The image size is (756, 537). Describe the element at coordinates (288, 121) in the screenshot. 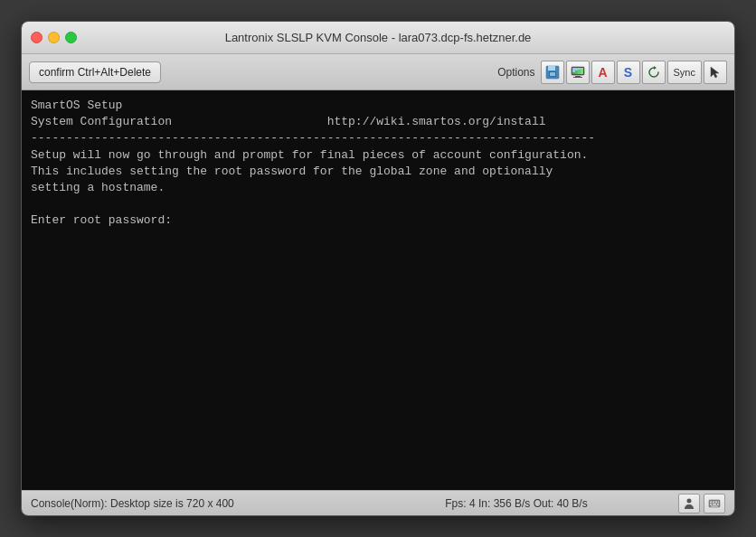

I see `terminal-line2: System Configuration http://wiki.smartos…` at that location.